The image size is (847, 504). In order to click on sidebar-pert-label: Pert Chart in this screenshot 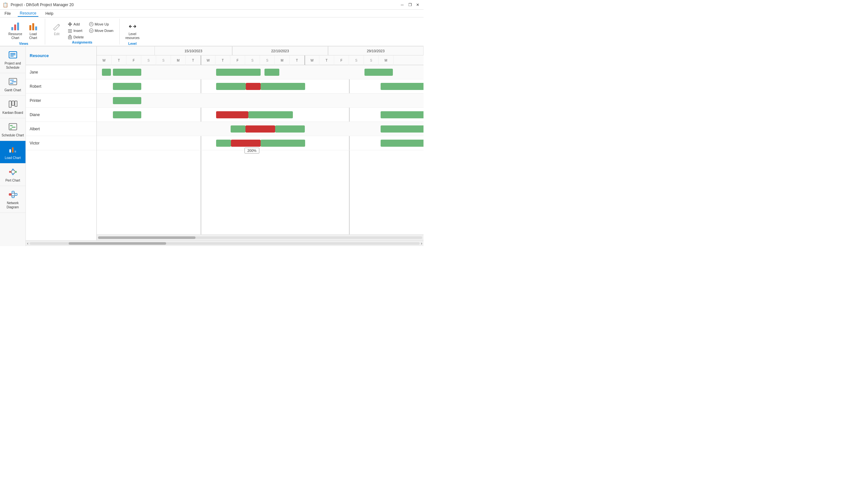, I will do `click(13, 180)`.